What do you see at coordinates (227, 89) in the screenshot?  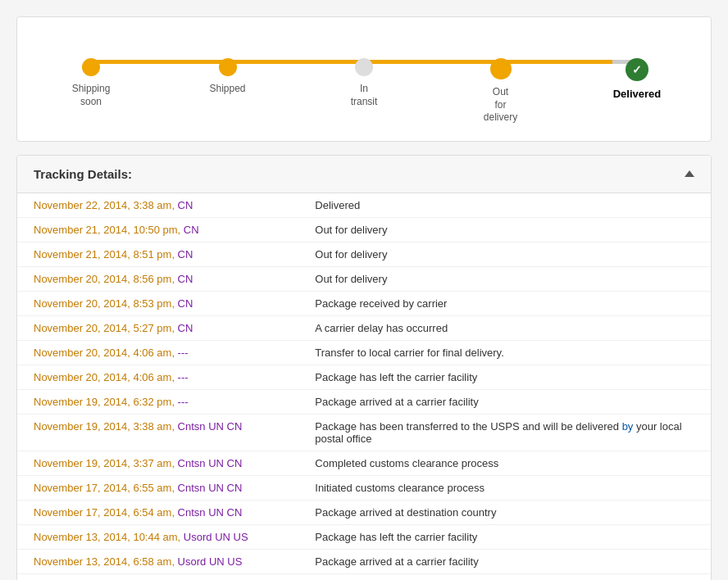 I see `step-label-shipped: Shipped` at bounding box center [227, 89].